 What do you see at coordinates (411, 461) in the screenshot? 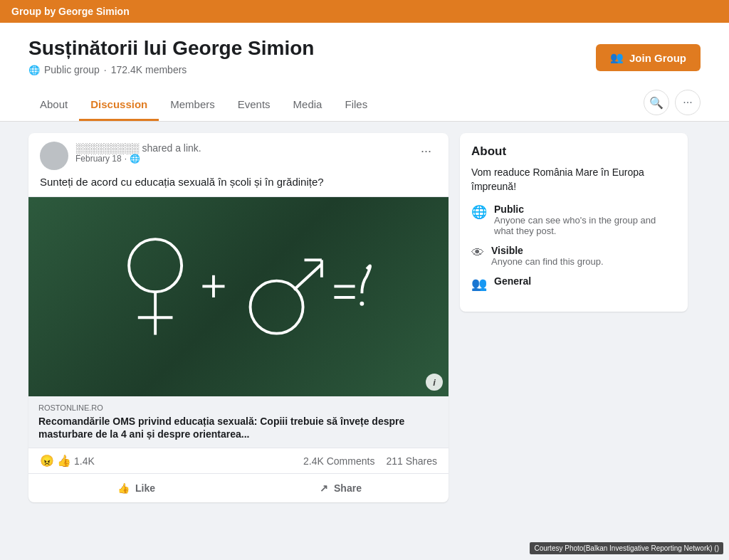
I see `share-count: 211 Shares` at bounding box center [411, 461].